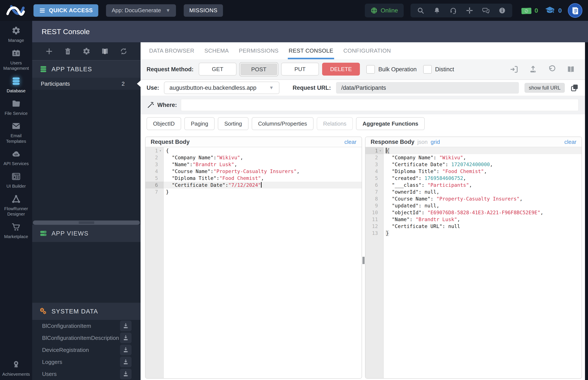 The width and height of the screenshot is (588, 380). What do you see at coordinates (514, 69) in the screenshot?
I see `import-icon` at bounding box center [514, 69].